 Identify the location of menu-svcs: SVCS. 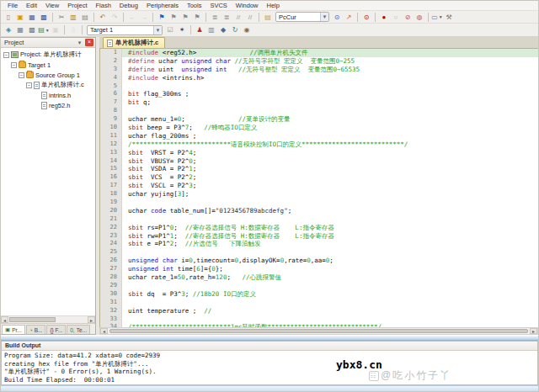
(218, 5).